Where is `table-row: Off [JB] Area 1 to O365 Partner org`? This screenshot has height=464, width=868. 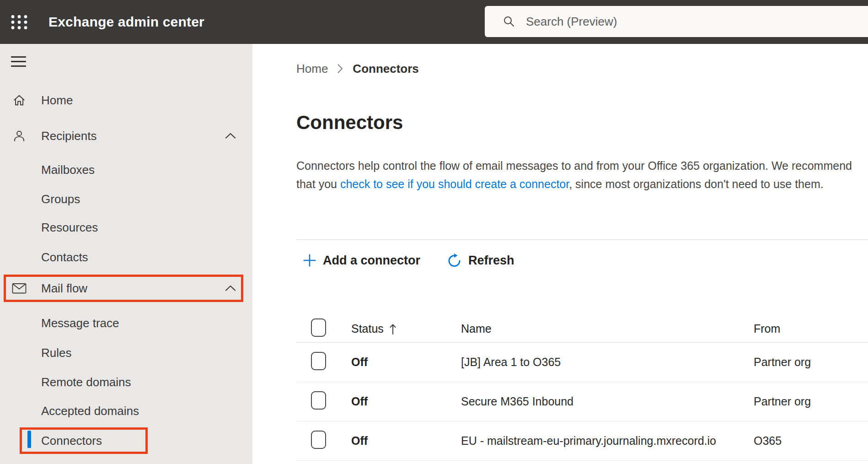 table-row: Off [JB] Area 1 to O365 Partner org is located at coordinates (582, 362).